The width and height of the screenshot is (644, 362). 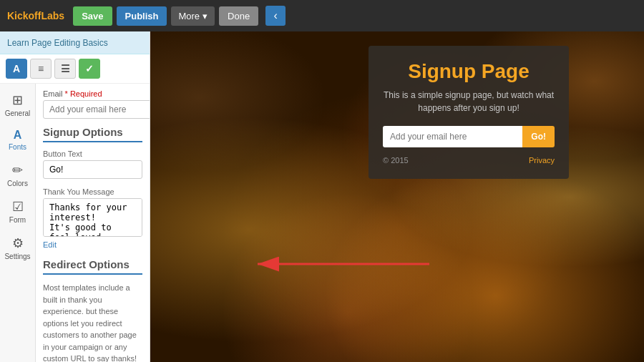 What do you see at coordinates (275, 16) in the screenshot?
I see `back-nav-button: ‹` at bounding box center [275, 16].